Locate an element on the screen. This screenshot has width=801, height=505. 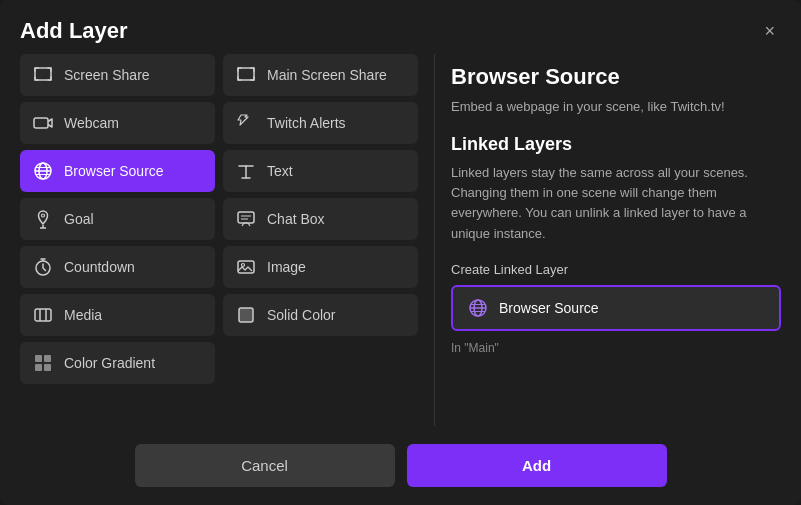
layer-item-color-gradient: Color Gradient is located at coordinates (118, 363).